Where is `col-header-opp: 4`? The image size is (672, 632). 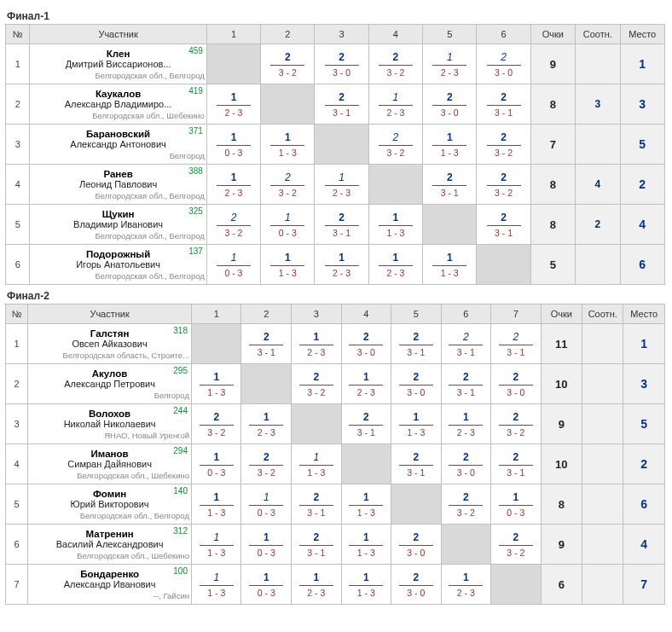
col-header-opp: 4 is located at coordinates (396, 34).